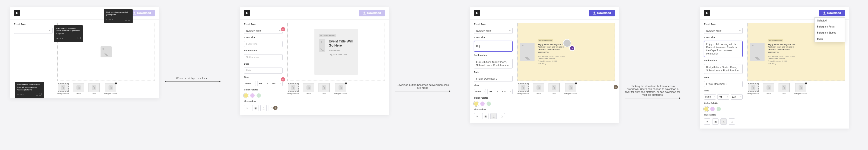 Image resolution: width=868 pixels, height=150 pixels. I want to click on location-input: Set location, so click(264, 57).